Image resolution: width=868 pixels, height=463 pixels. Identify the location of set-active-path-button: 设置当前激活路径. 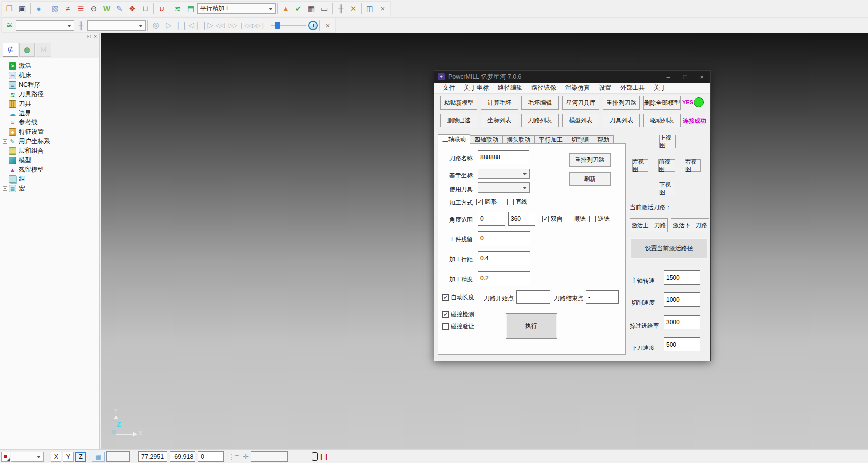
(669, 249).